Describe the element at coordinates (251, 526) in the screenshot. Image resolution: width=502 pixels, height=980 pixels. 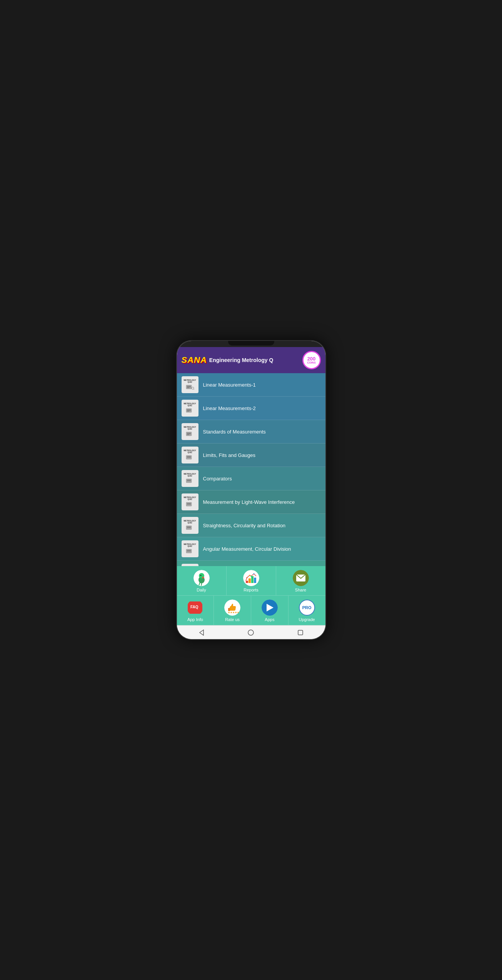
I see `list-item: METROLOGYQUIZ Straightness, Circularity …` at that location.